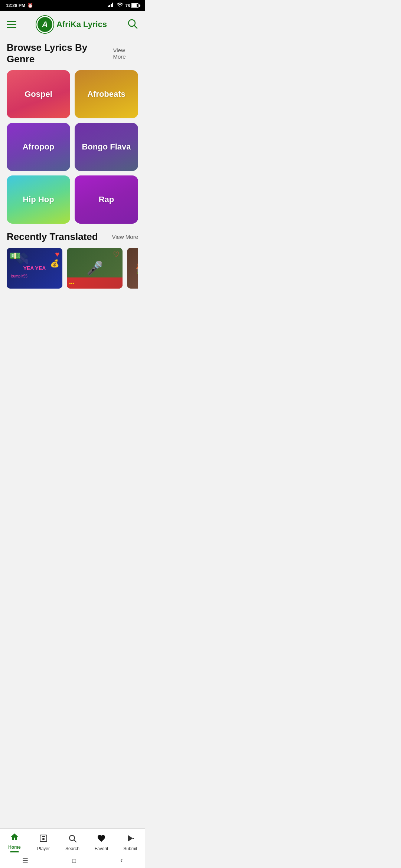 The height and width of the screenshot is (868, 401). Describe the element at coordinates (72, 24) in the screenshot. I see `app-header: A AfriKa Lyrics` at that location.